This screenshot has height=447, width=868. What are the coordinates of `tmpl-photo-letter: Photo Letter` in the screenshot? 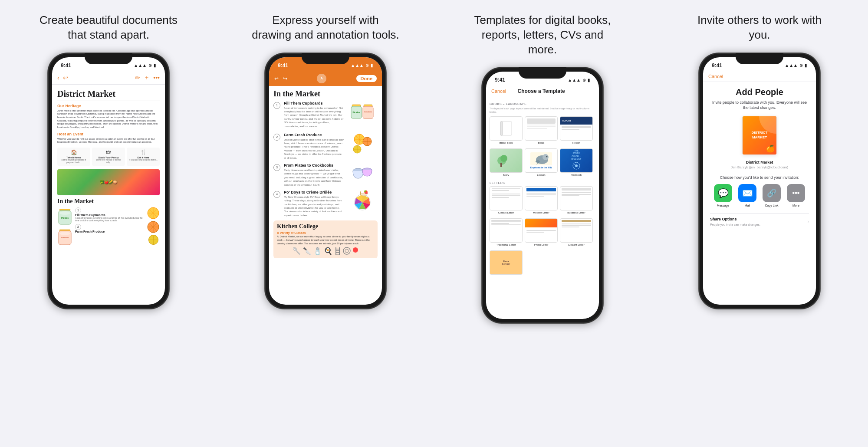 It's located at (541, 232).